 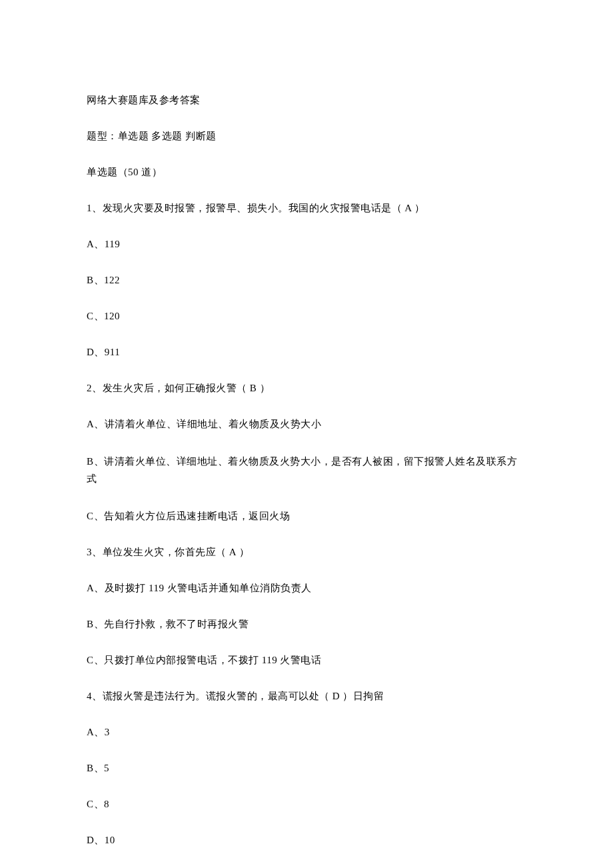 What do you see at coordinates (306, 172) in the screenshot?
I see `section-heading: 单选题（50 道）` at bounding box center [306, 172].